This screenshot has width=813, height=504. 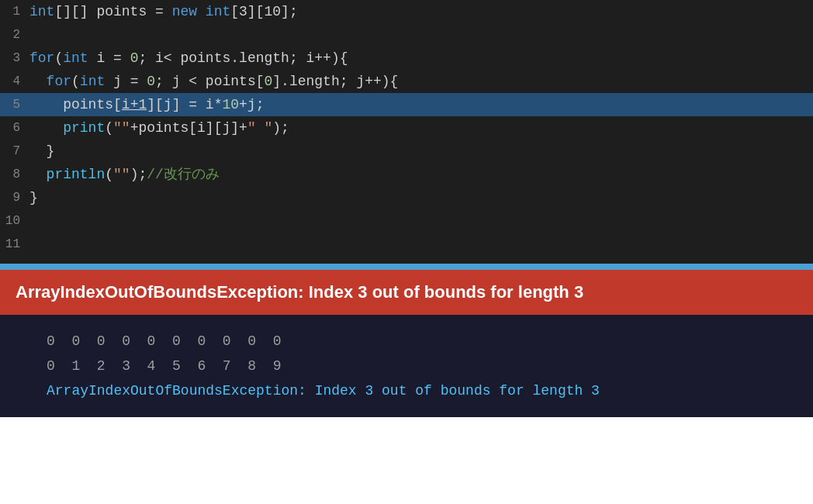 What do you see at coordinates (15, 12) in the screenshot?
I see `line-number-1: 1` at bounding box center [15, 12].